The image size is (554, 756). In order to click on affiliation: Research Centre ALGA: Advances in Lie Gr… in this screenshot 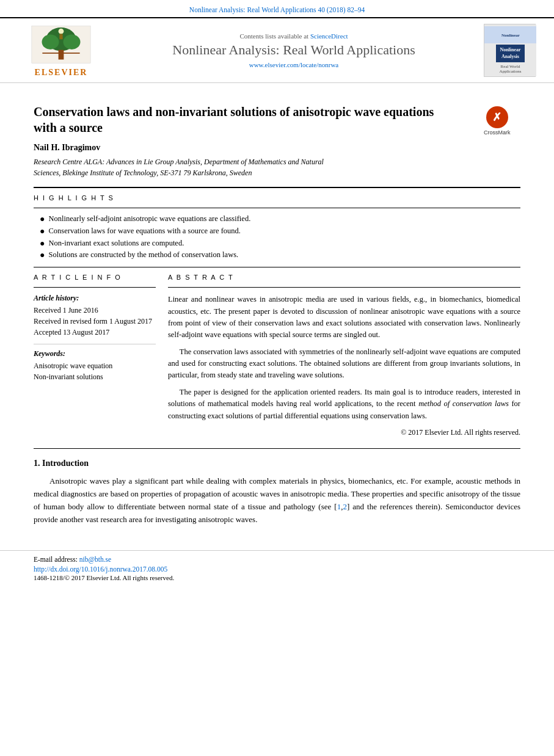, I will do `click(277, 167)`.